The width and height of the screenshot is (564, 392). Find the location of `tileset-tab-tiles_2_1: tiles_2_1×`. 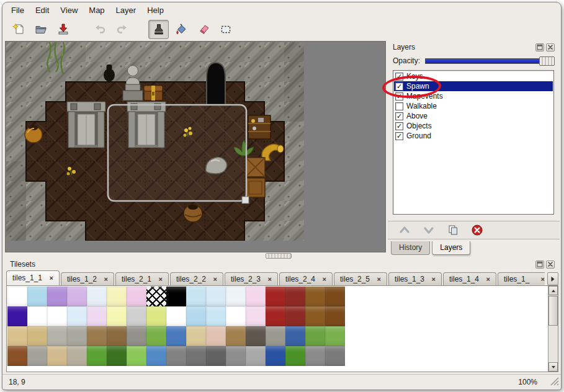

tileset-tab-tiles_2_1: tiles_2_1× is located at coordinates (142, 279).